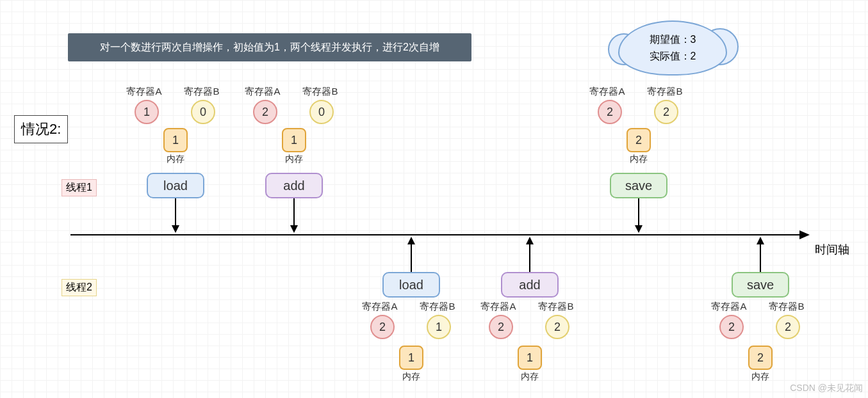 The image size is (868, 398). What do you see at coordinates (832, 250) in the screenshot?
I see `axis-label: 时间轴` at bounding box center [832, 250].